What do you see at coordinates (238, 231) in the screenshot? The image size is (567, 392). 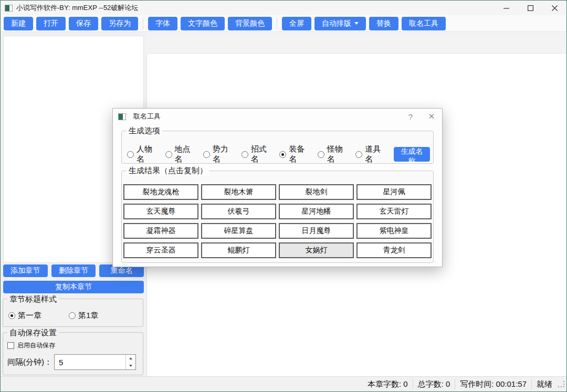 I see `name-result-button: 碎星算盘` at bounding box center [238, 231].